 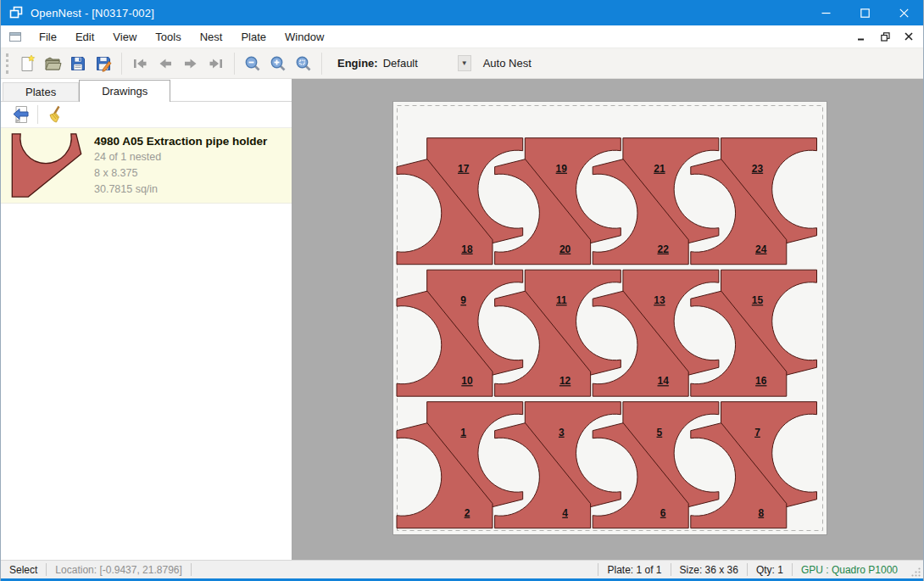 What do you see at coordinates (125, 91) in the screenshot?
I see `tab-drawings: Drawings` at bounding box center [125, 91].